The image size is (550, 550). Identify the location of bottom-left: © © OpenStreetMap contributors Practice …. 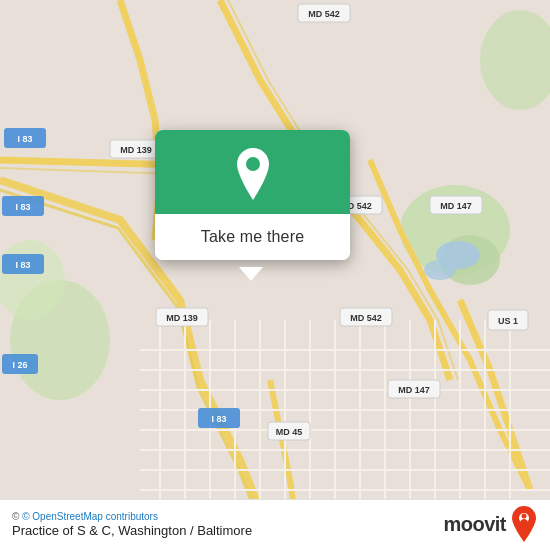
(132, 524).